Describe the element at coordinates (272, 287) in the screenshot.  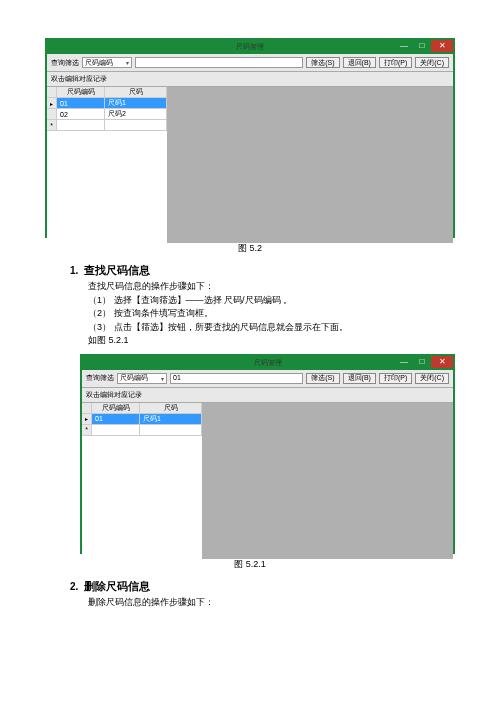
I see `section-intro: 查找尺码信息的操作步骤如下：` at that location.